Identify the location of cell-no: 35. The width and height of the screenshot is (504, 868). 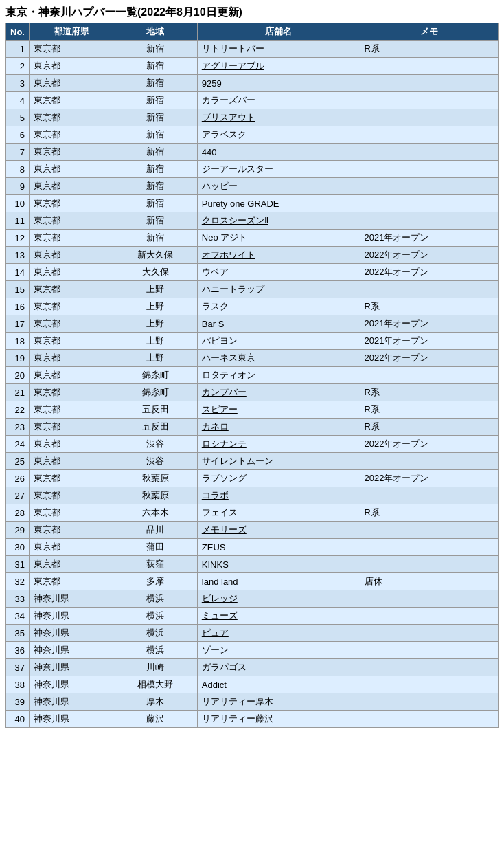
(18, 634).